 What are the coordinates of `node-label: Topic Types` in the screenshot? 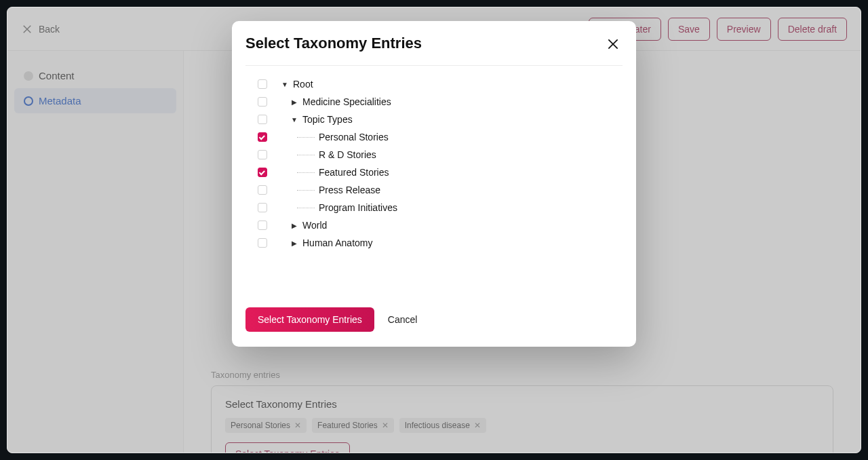 It's located at (328, 119).